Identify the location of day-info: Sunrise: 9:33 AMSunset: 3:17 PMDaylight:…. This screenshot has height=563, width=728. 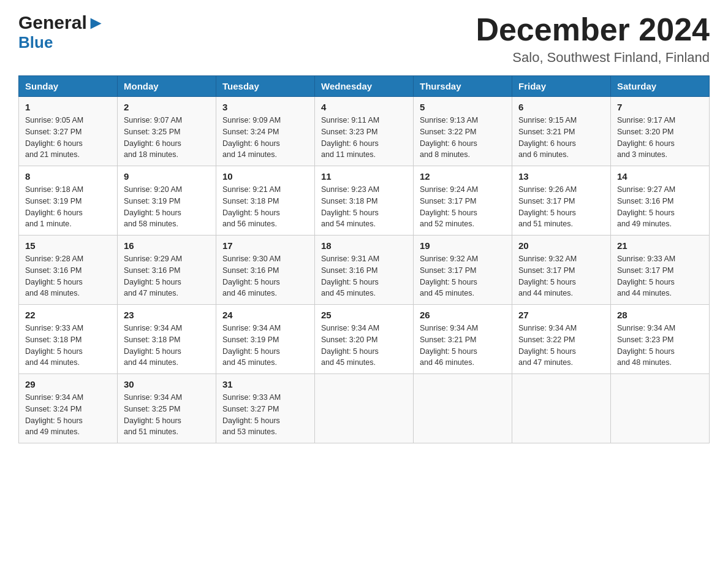
(660, 276).